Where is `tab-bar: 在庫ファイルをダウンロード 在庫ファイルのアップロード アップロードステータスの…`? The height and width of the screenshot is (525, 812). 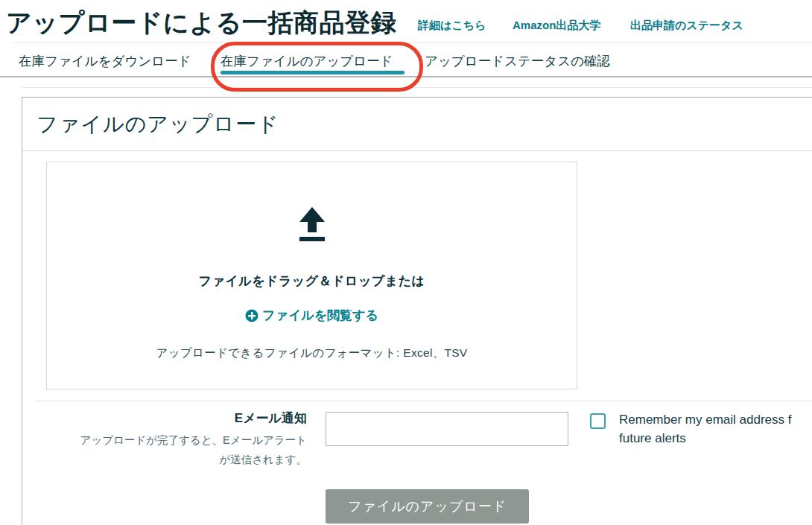
tab-bar: 在庫ファイルをダウンロード 在庫ファイルのアップロード アップロードステータスの… is located at coordinates (406, 60).